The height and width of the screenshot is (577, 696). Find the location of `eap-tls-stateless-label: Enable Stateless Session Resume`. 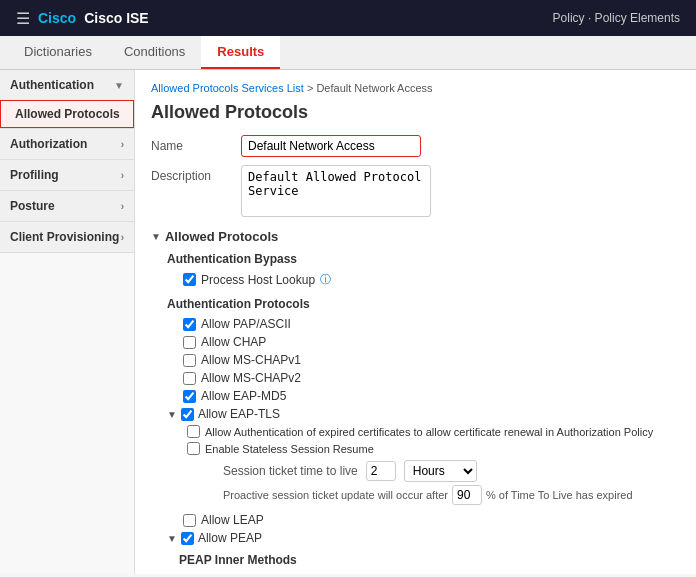

eap-tls-stateless-label: Enable Stateless Session Resume is located at coordinates (290, 449).